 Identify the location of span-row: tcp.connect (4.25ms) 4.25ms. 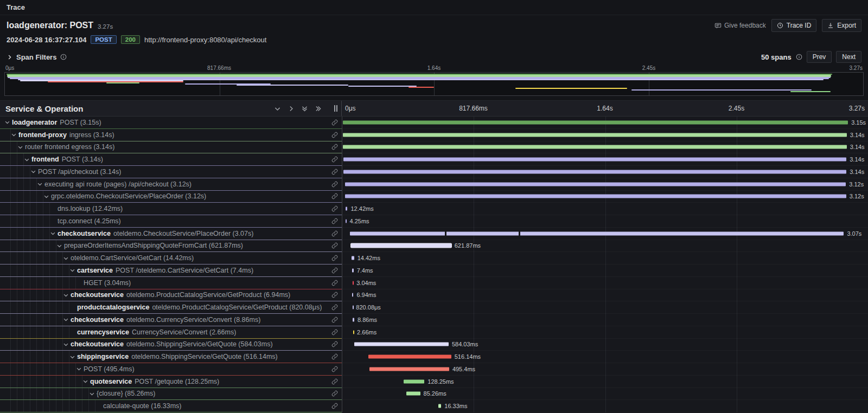
(434, 221).